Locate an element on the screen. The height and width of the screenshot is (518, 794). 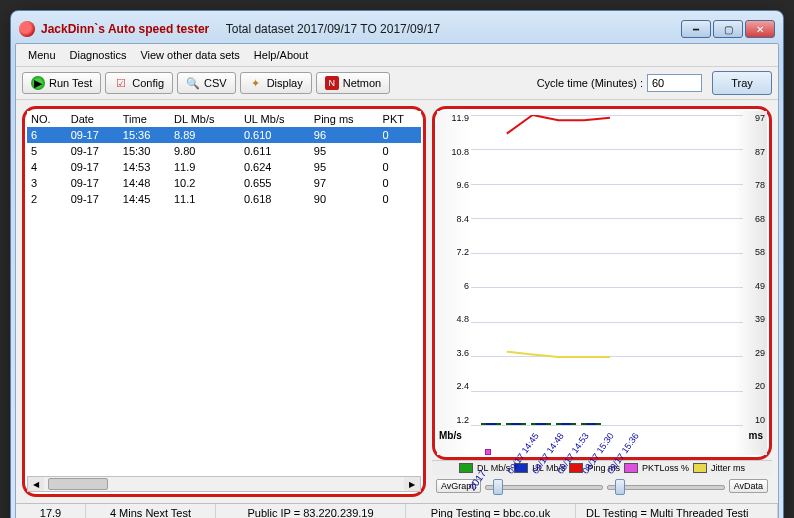
results-table: NO.DateTimeDL Mb/sUL Mb/sPing msPKT 609-… is located at coordinates (224, 159).